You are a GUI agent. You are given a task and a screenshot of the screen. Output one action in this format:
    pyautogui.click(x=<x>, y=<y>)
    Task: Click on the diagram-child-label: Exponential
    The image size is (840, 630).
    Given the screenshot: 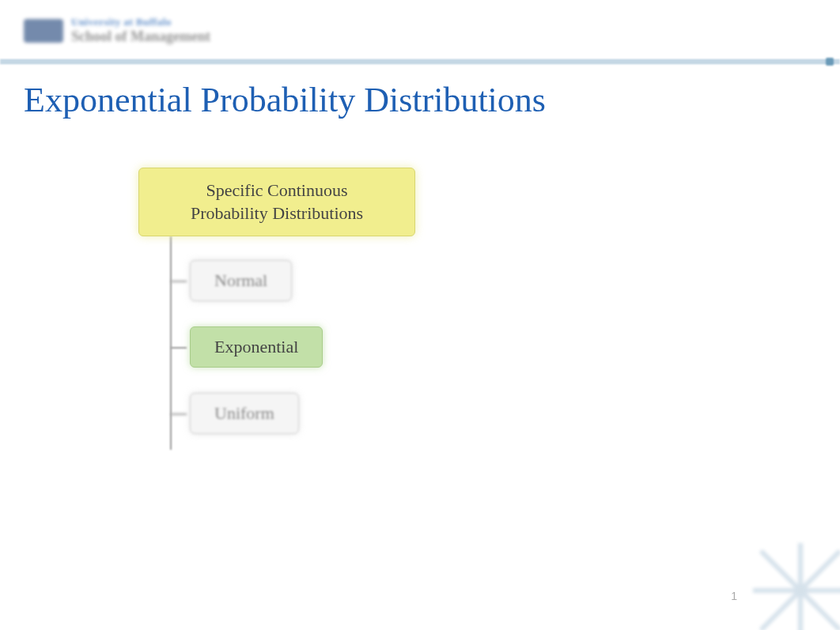 What is the action you would take?
    pyautogui.click(x=256, y=346)
    